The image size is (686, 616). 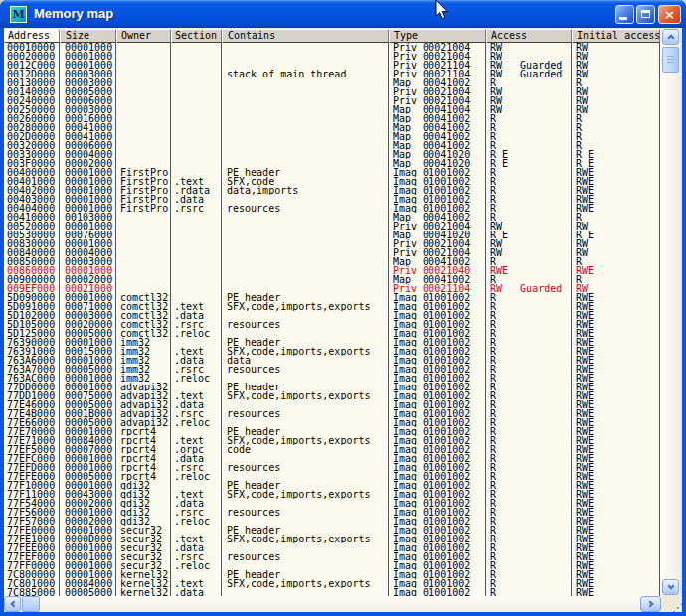 What do you see at coordinates (305, 36) in the screenshot?
I see `column-header-contains: Contains` at bounding box center [305, 36].